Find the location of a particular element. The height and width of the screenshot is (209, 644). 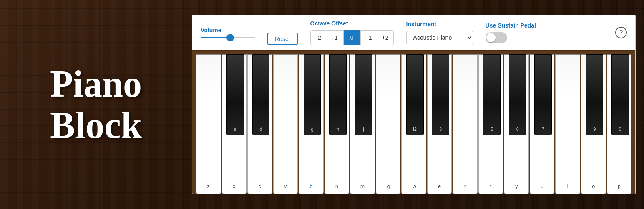

white-key-i: i is located at coordinates (568, 124).